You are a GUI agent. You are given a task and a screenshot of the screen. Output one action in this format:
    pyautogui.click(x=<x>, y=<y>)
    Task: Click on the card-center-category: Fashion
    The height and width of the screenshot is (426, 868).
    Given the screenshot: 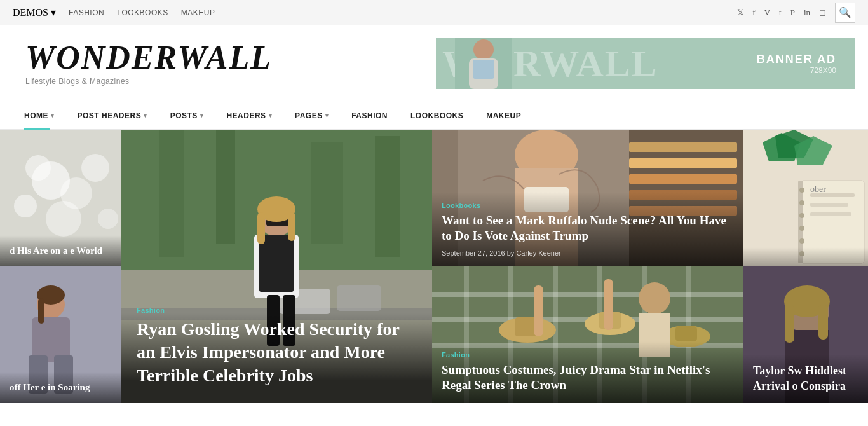 What is the action you would take?
    pyautogui.click(x=276, y=310)
    